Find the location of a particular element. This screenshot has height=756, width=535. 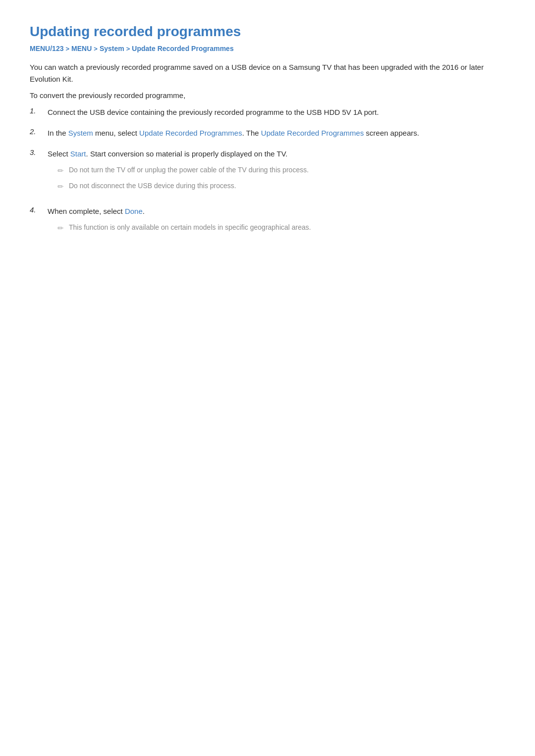

step-4-content: When complete, select Done. This functio… is located at coordinates (276, 222).